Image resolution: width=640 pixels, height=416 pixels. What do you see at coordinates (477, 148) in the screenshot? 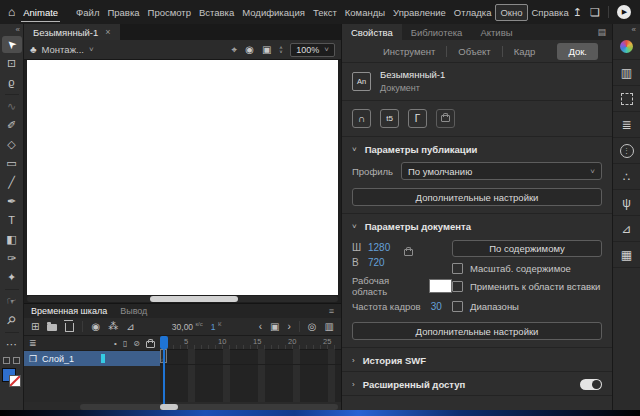
I see `publish-section-header: ˅ Параметры публикации` at bounding box center [477, 148].